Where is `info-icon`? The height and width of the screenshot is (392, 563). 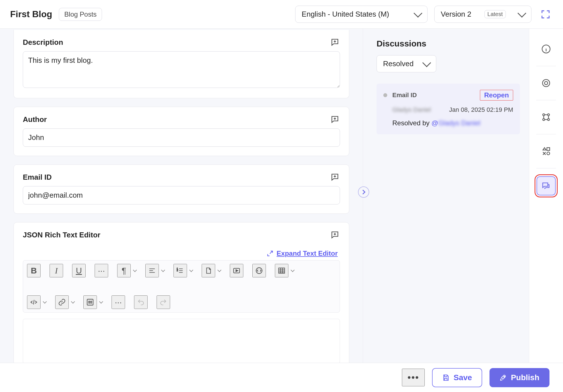 info-icon is located at coordinates (546, 49).